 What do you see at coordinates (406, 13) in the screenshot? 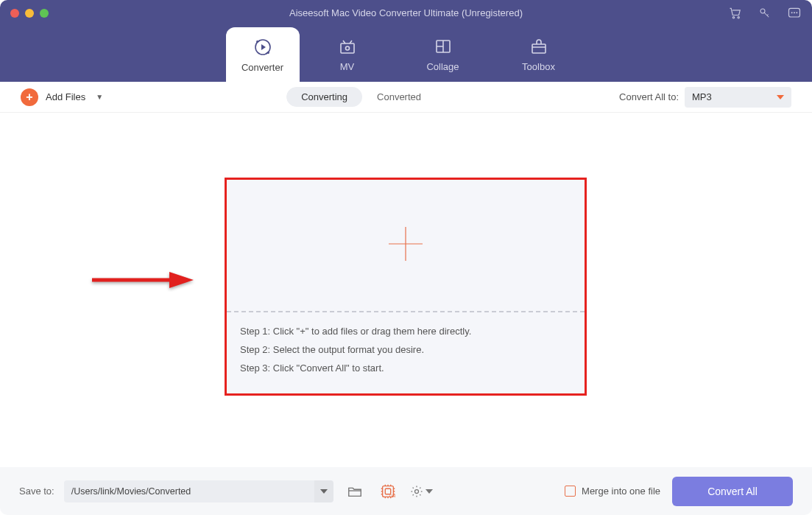
I see `titlebar: Aiseesoft Mac Video Converter Ultimate (…` at bounding box center [406, 13].